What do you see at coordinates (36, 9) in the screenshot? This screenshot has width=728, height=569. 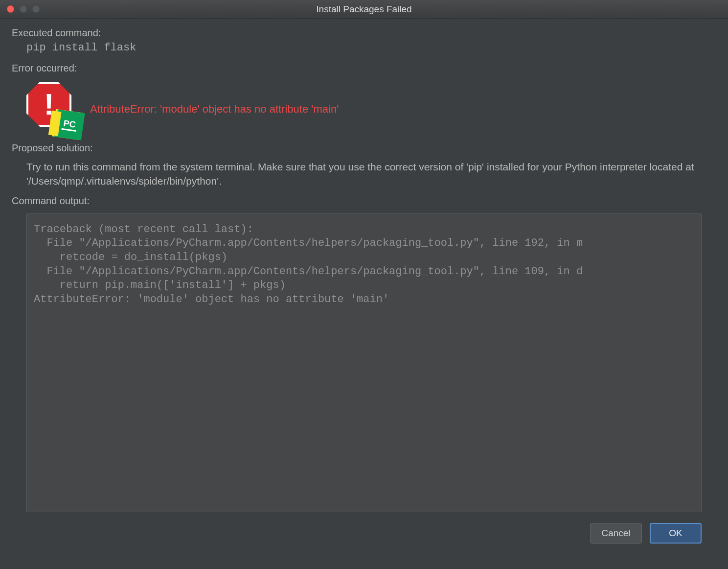 I see `maximize-window-icon` at bounding box center [36, 9].